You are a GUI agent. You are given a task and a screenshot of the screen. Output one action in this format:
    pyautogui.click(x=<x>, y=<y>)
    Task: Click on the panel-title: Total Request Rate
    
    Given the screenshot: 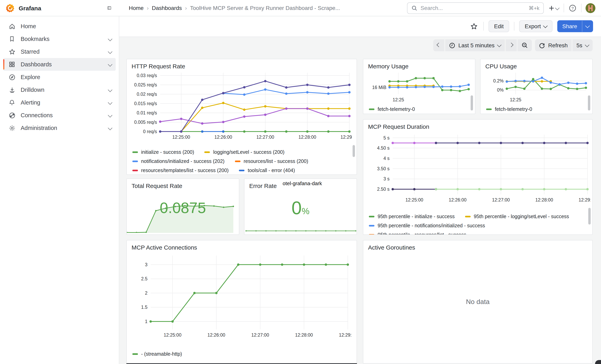 What is the action you would take?
    pyautogui.click(x=183, y=184)
    